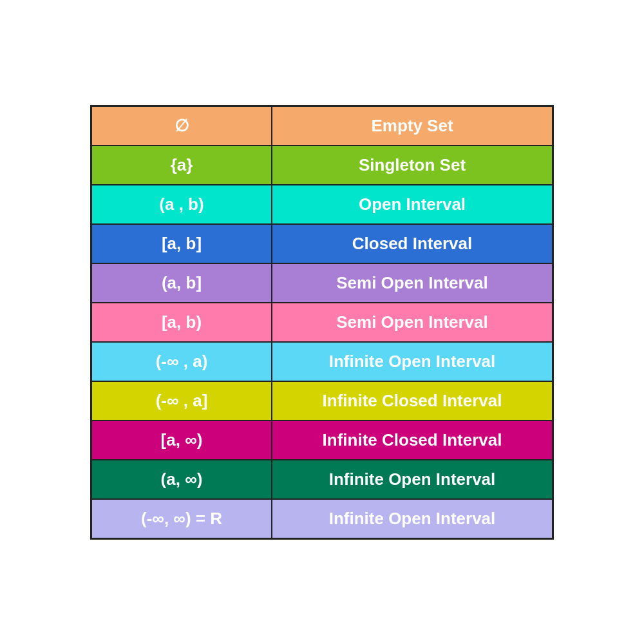 The width and height of the screenshot is (644, 644). Describe the element at coordinates (412, 165) in the screenshot. I see `name-cell: Singleton Set` at that location.